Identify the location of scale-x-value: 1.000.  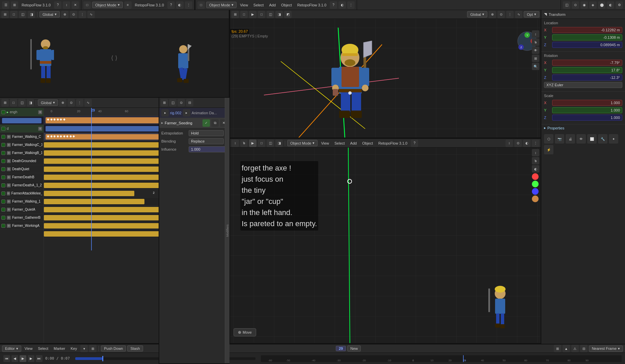
(587, 103).